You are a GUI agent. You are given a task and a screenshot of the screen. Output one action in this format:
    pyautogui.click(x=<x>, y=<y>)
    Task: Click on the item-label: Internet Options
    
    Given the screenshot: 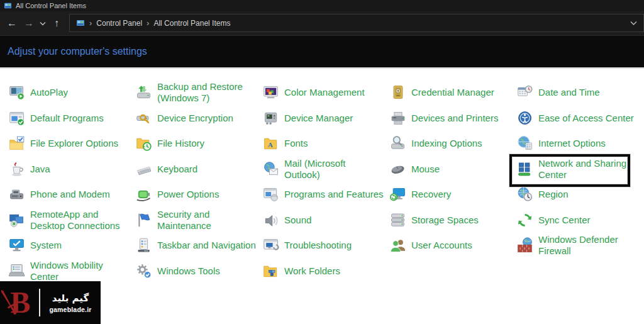 What is the action you would take?
    pyautogui.click(x=572, y=143)
    